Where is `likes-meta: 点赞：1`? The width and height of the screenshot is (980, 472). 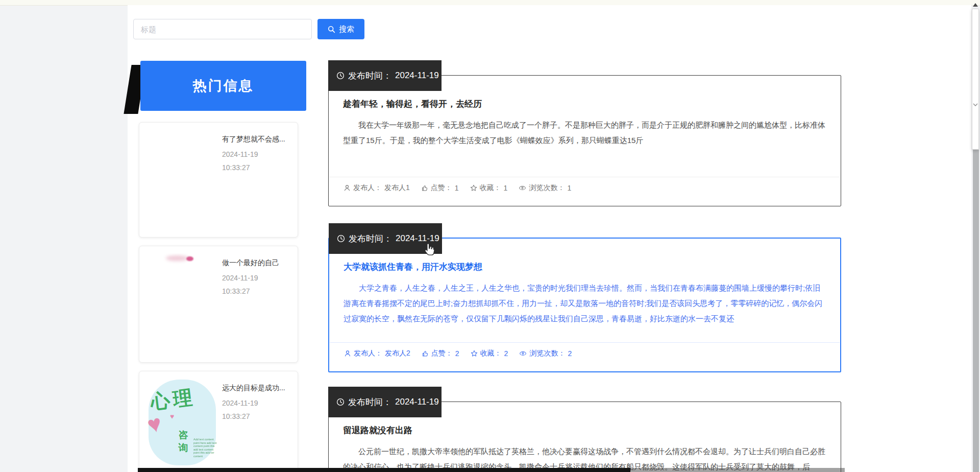
likes-meta: 点赞：1 is located at coordinates (440, 188).